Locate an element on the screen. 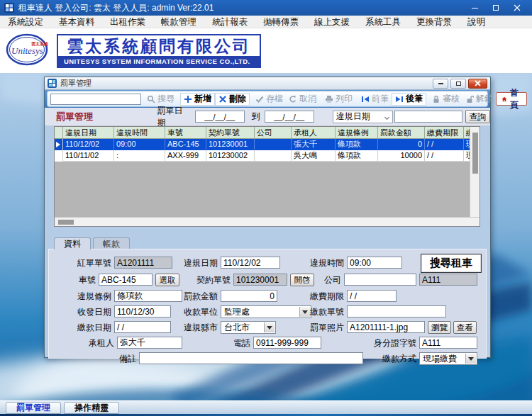 Image resolution: width=532 pixels, height=416 pixels. pick-car-button: 選取 is located at coordinates (167, 280).